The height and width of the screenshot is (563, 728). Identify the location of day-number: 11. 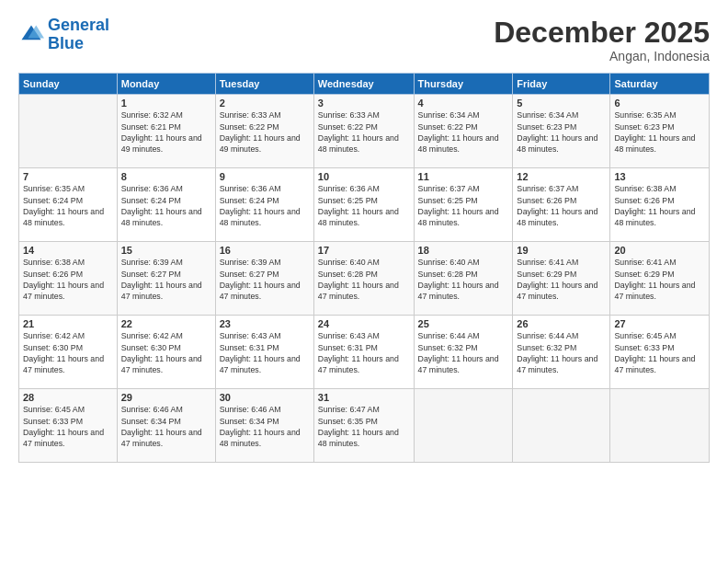
(463, 177).